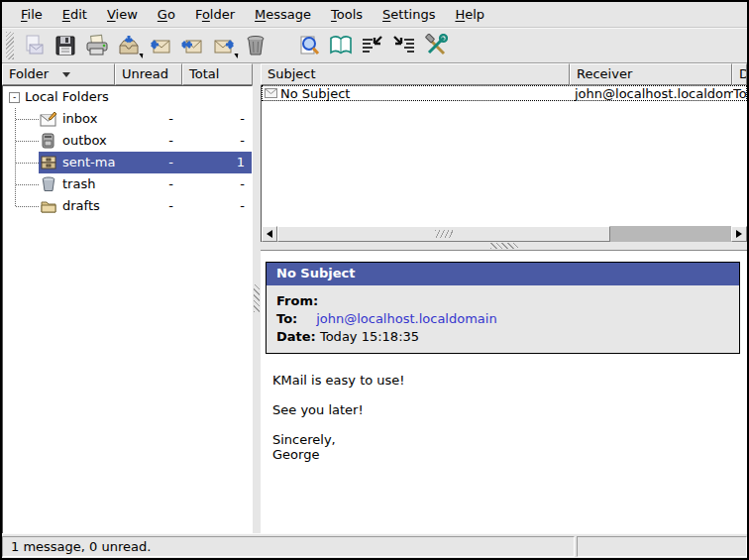 The height and width of the screenshot is (560, 749). What do you see at coordinates (470, 14) in the screenshot?
I see `menu-help: Help` at bounding box center [470, 14].